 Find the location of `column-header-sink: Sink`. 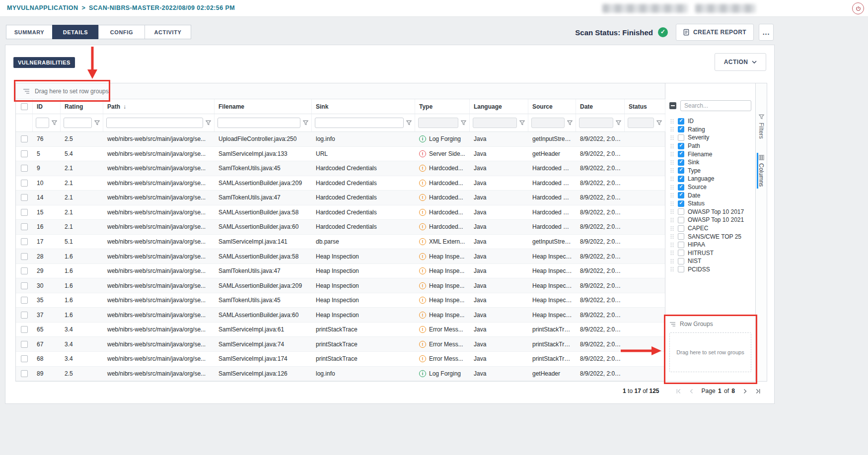

column-header-sink: Sink is located at coordinates (363, 106).